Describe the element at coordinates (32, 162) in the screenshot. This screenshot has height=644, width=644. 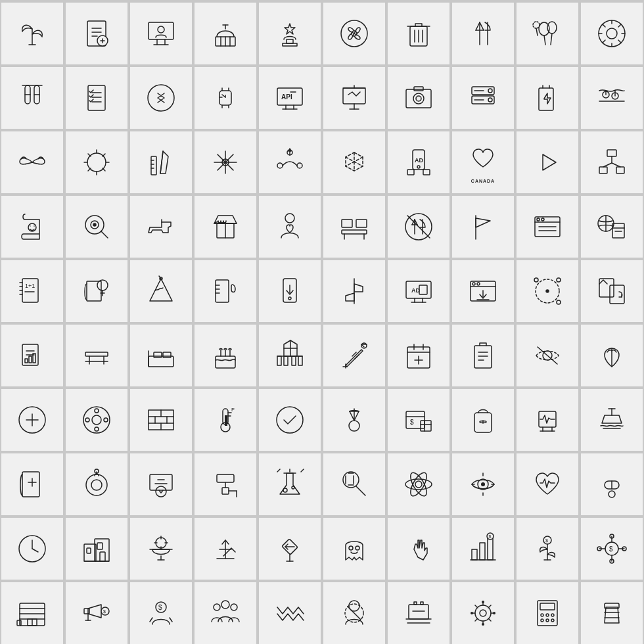
I see `icon-wings` at that location.